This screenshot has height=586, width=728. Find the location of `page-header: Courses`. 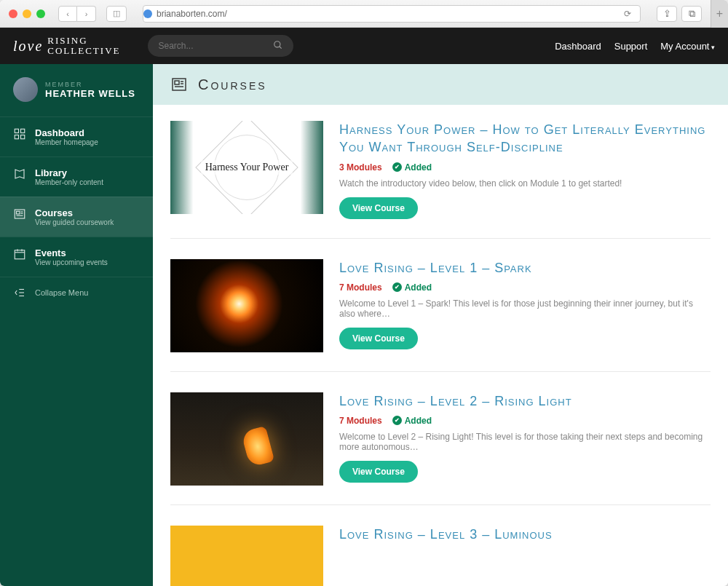

page-header: Courses is located at coordinates (440, 84).